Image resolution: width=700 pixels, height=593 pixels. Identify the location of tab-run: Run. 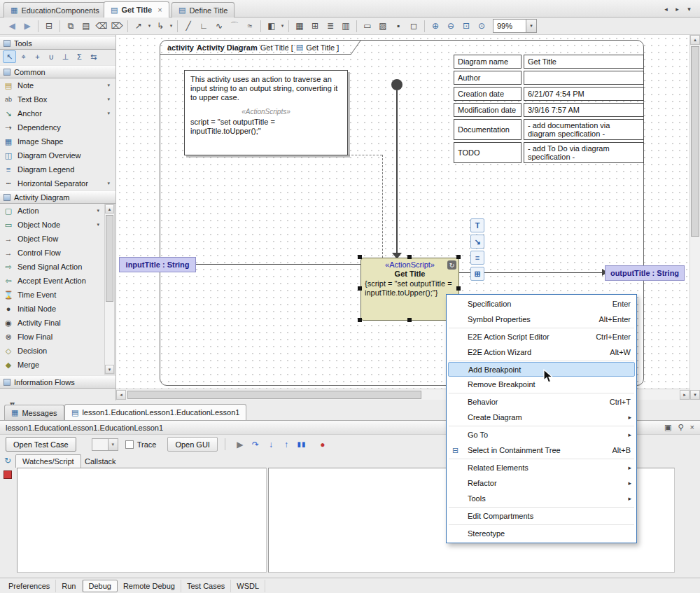
(69, 586).